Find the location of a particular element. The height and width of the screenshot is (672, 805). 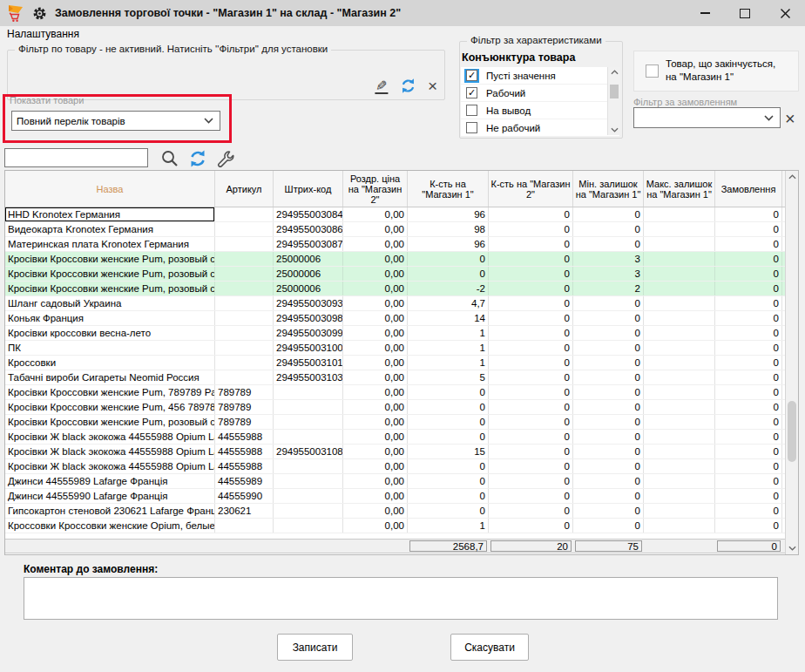

cell-qty1: 98 is located at coordinates (448, 229).